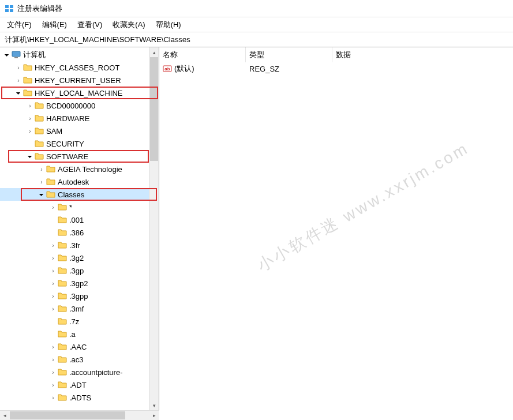  What do you see at coordinates (75, 271) in the screenshot?
I see `tree-node-3gp: › .3gp` at bounding box center [75, 271].